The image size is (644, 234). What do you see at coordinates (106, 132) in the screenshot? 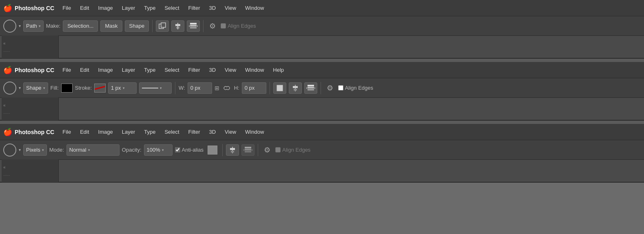
I see `menu-image-3: Image` at bounding box center [106, 132].